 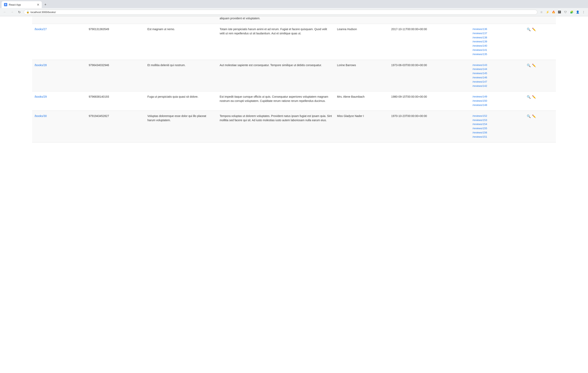 What do you see at coordinates (497, 38) in the screenshot?
I see `review-link: /reviews/138` at bounding box center [497, 38].